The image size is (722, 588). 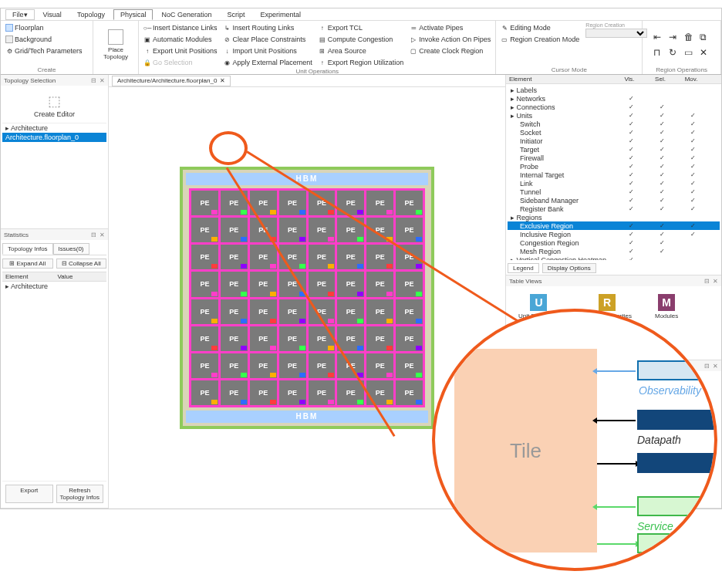 I want to click on expand-all-button: ⊞ Expand All, so click(x=28, y=264).